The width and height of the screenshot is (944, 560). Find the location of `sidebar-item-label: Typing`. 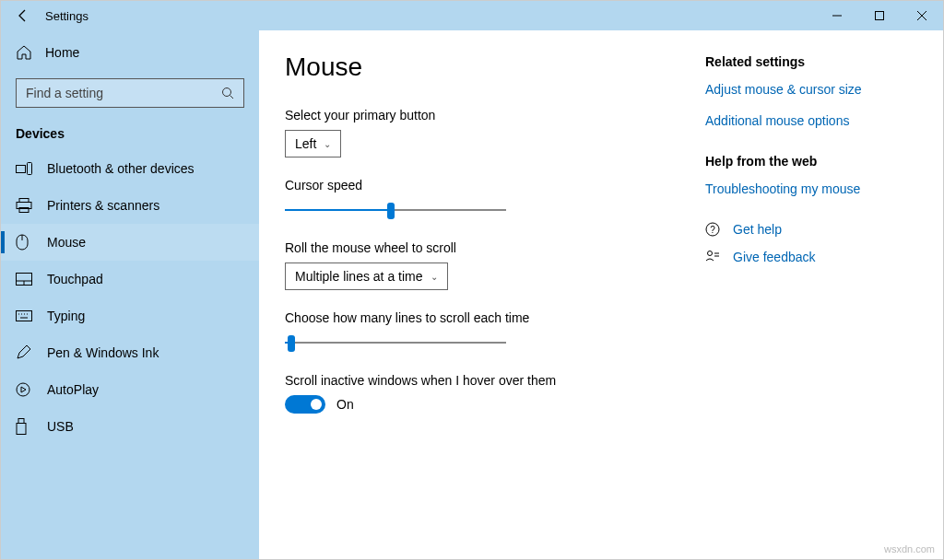

sidebar-item-label: Typing is located at coordinates (66, 316).